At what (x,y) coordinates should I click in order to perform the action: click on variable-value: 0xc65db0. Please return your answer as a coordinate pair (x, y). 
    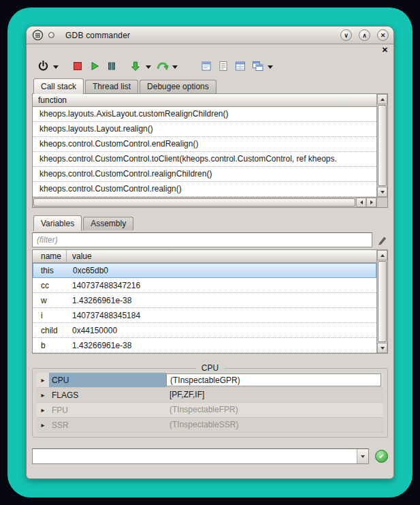
    Looking at the image, I should click on (88, 271).